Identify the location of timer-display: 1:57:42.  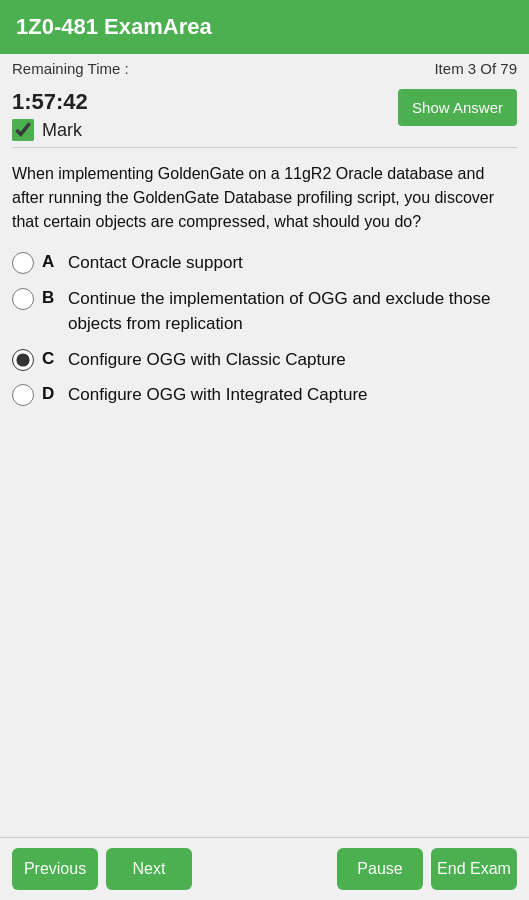
(50, 102).